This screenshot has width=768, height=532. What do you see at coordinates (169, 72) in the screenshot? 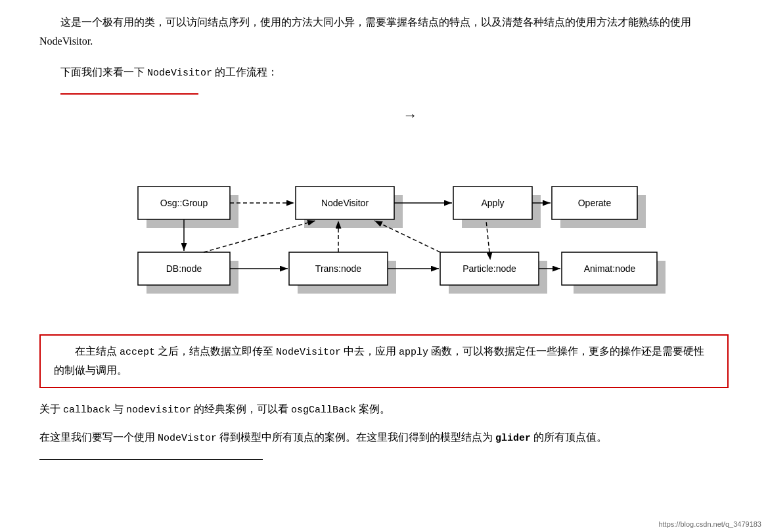
I see `heading-text: 下面我们来看一下 NodeVisitor 的工作流程：` at bounding box center [169, 72].